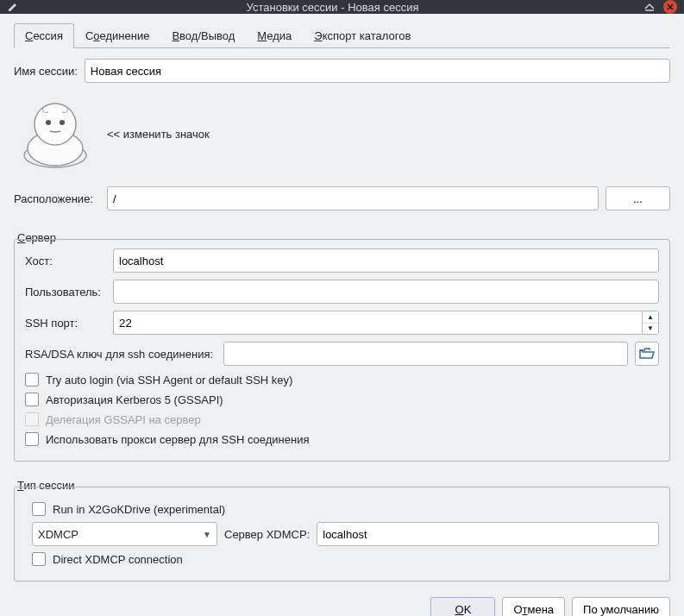  What do you see at coordinates (32, 399) in the screenshot?
I see `kerberos-checkbox` at bounding box center [32, 399].